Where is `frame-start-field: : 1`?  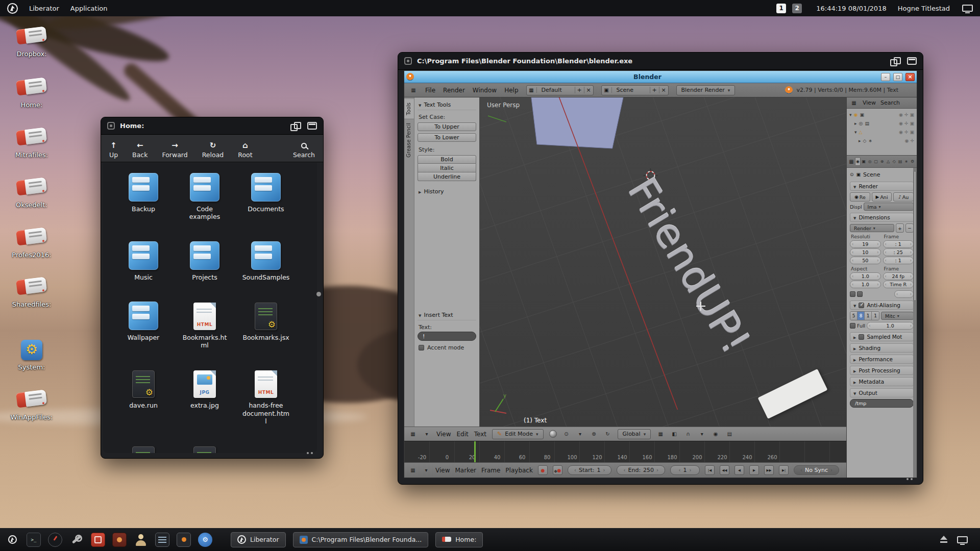
frame-start-field: : 1 is located at coordinates (898, 244).